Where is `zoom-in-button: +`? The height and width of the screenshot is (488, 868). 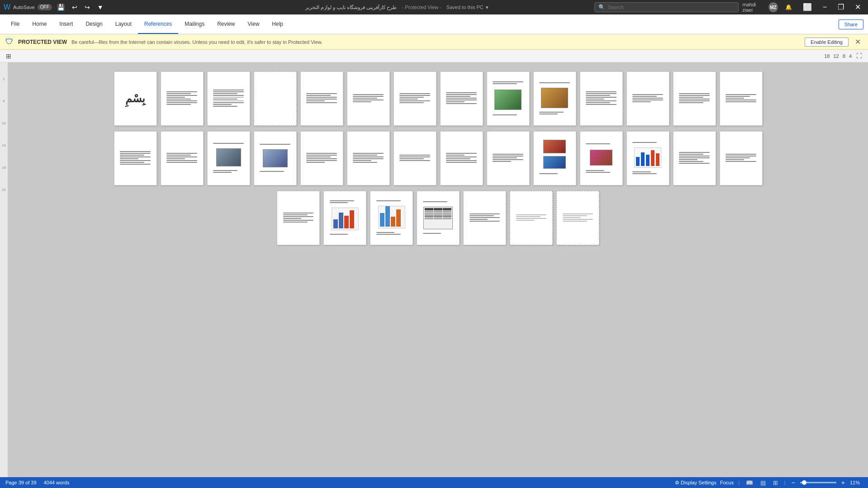 zoom-in-button: + is located at coordinates (843, 483).